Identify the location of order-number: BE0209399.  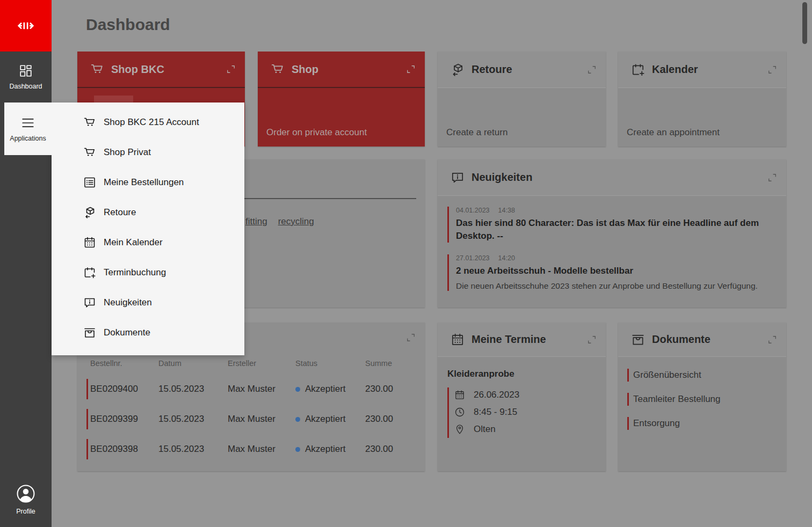
(125, 419).